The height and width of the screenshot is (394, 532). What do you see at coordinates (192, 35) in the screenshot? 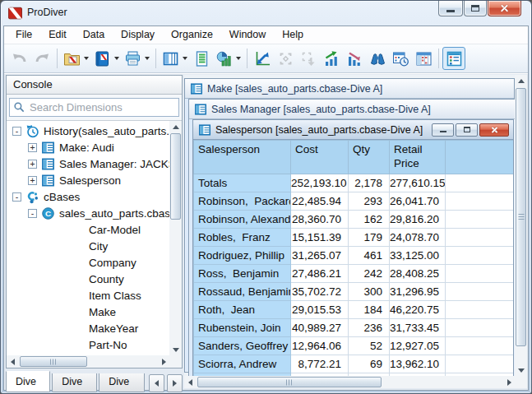
I see `menu-organize: Organize` at bounding box center [192, 35].